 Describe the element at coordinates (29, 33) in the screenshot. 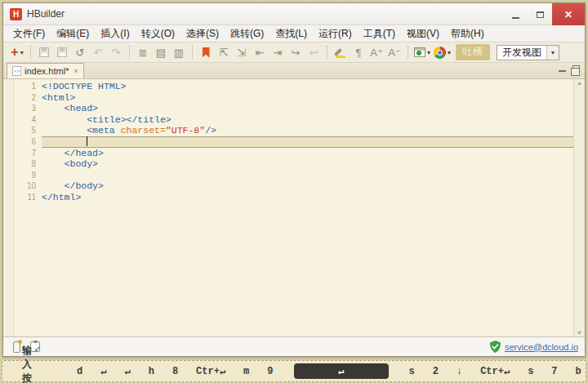

I see `menu-item-1: 文件(F)` at that location.